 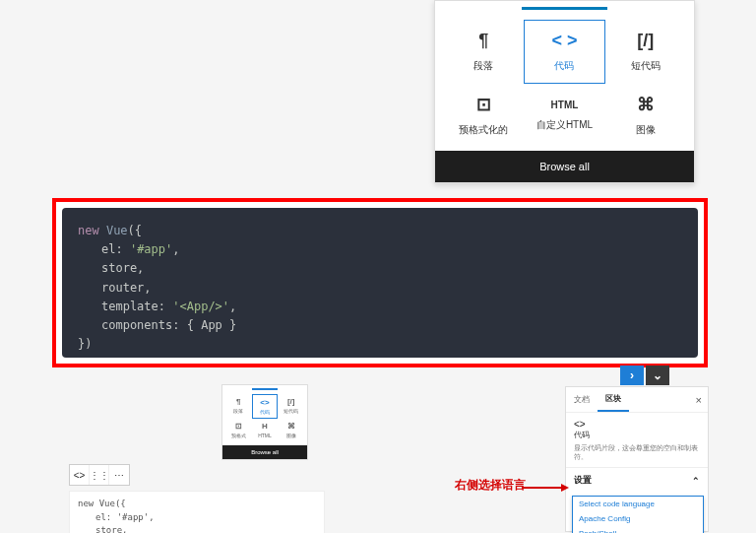 I want to click on code-class: Vue, so click(x=117, y=231).